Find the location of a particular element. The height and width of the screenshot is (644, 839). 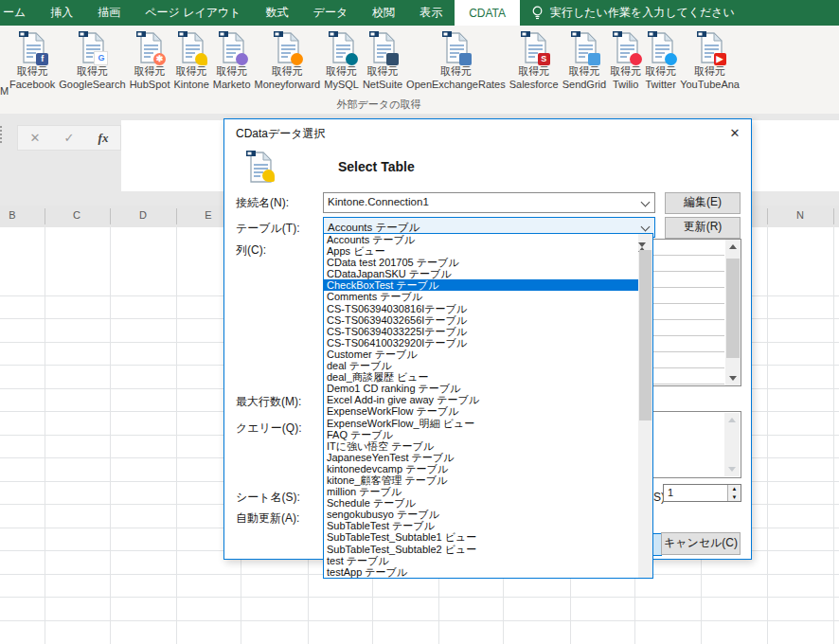

ribbon-tab-ーム: ーム is located at coordinates (19, 13).